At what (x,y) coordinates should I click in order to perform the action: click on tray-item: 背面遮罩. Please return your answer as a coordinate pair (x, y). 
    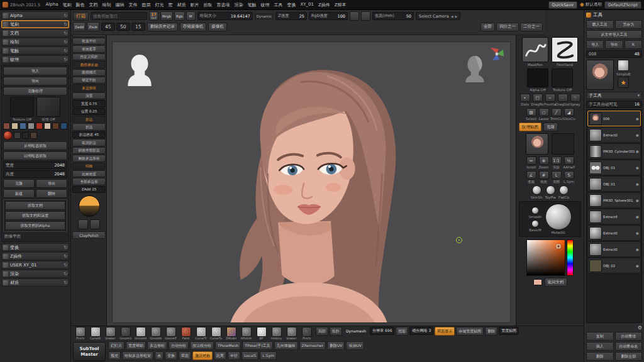
    Looking at the image, I should click on (89, 49).